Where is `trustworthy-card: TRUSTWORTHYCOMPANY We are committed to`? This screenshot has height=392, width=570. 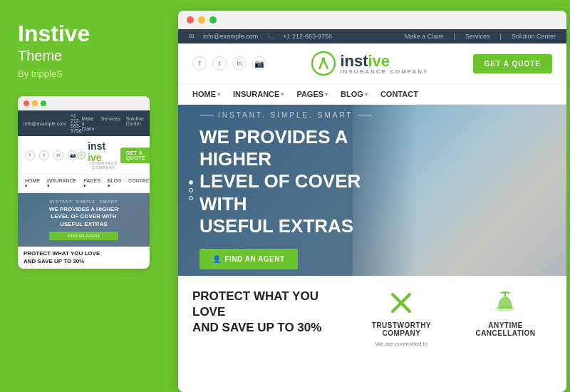 trustworthy-card: TRUSTWORTHYCOMPANY We are committed to is located at coordinates (402, 318).